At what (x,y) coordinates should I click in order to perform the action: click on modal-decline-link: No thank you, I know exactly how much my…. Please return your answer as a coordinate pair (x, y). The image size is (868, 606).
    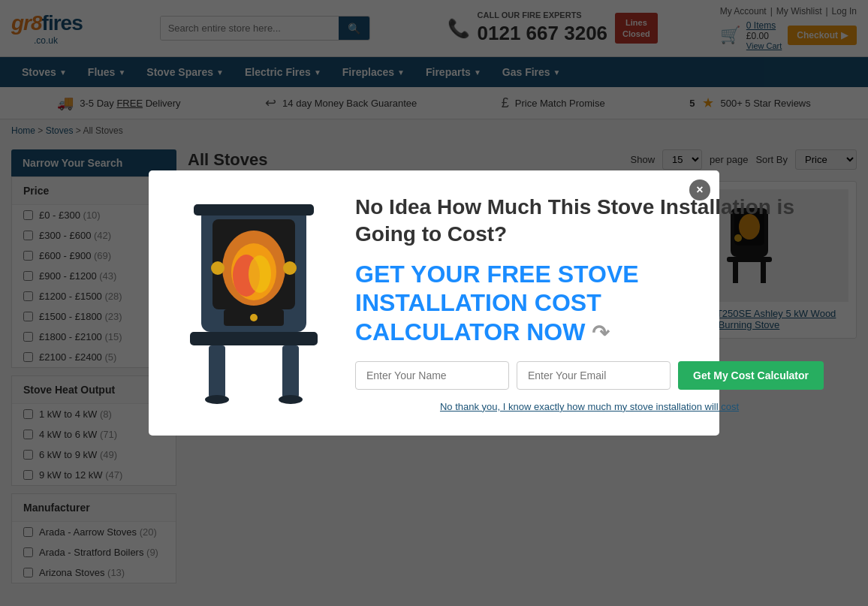
    Looking at the image, I should click on (589, 407).